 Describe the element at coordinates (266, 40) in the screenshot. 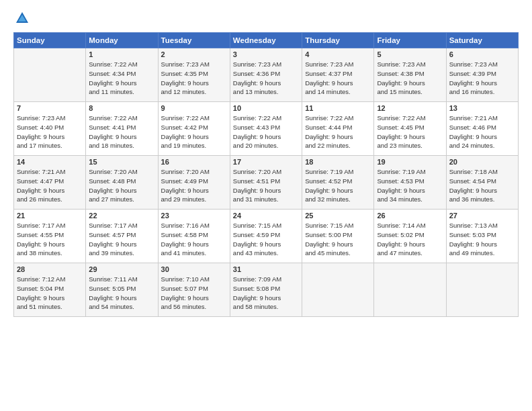

I see `calendar-header-row: SundayMondayTuesdayWednesdayThursdayFrid…` at that location.